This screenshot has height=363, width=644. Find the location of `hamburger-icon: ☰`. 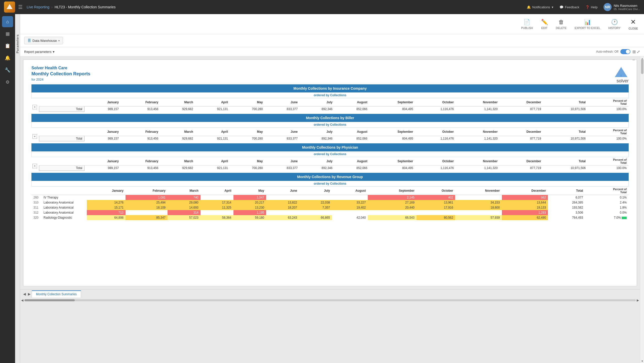

hamburger-icon: ☰ is located at coordinates (20, 7).